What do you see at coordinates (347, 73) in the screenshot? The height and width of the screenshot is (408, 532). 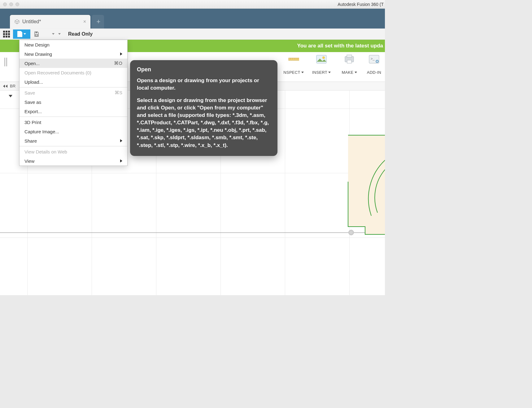 I see `ribbon-label: MAKE` at bounding box center [347, 73].